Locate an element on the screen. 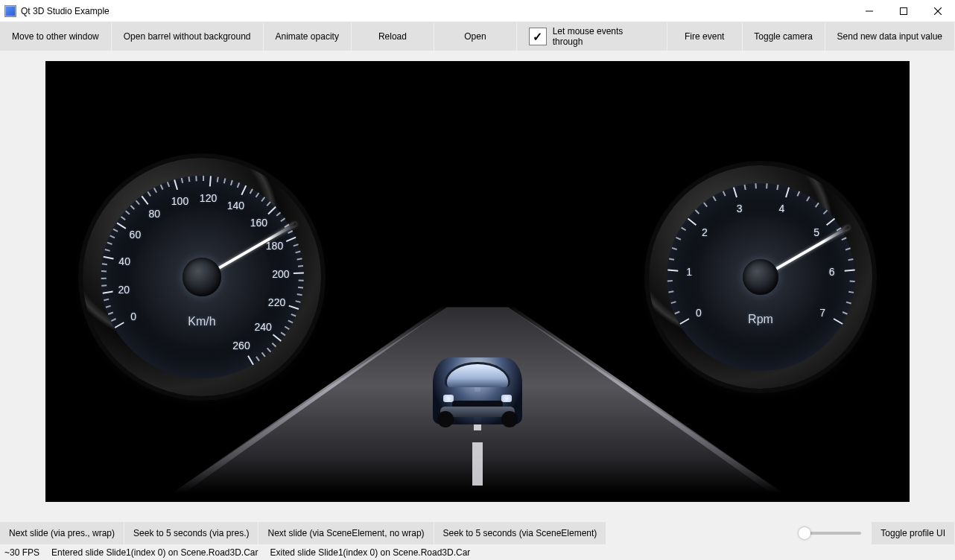  speedometer-unit: Km/h is located at coordinates (201, 322).